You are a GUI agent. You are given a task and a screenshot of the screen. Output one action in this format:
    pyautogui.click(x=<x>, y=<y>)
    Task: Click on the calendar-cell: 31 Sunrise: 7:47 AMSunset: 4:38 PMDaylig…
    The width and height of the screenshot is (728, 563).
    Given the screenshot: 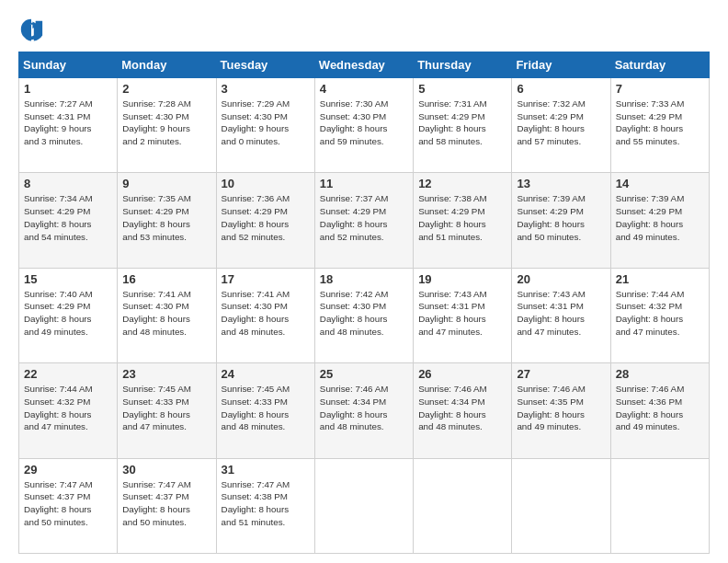 What is the action you would take?
    pyautogui.click(x=265, y=506)
    